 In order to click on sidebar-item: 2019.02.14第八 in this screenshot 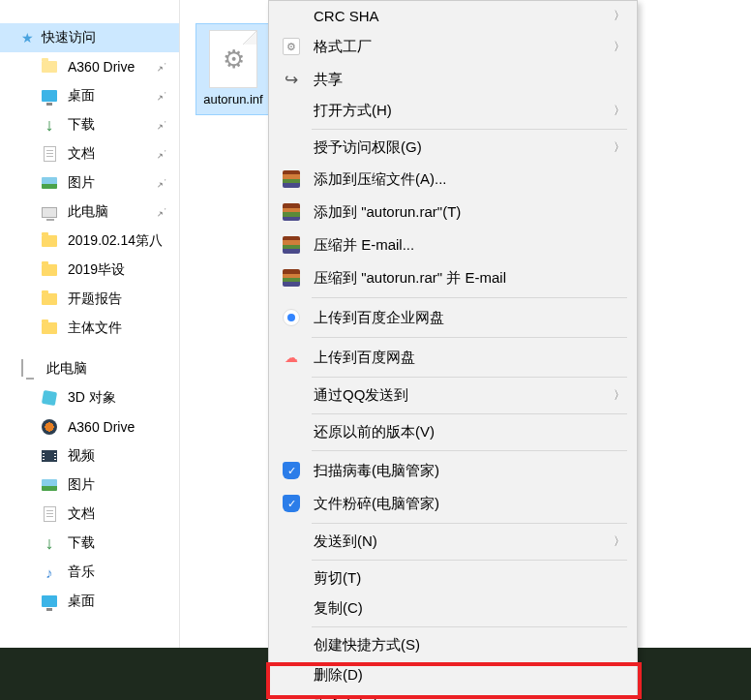, I will do `click(89, 241)`.